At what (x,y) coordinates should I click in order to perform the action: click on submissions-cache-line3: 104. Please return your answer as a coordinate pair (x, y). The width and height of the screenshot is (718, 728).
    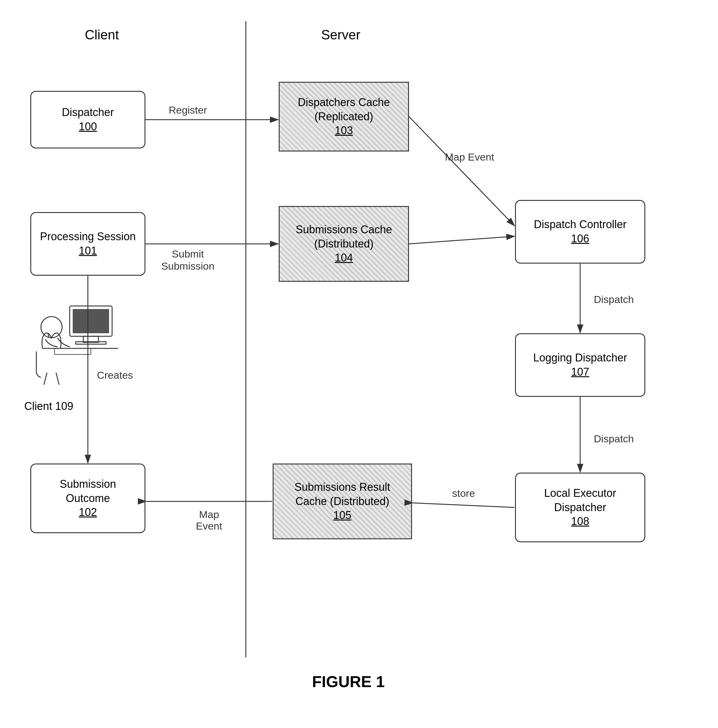
    Looking at the image, I should click on (344, 258).